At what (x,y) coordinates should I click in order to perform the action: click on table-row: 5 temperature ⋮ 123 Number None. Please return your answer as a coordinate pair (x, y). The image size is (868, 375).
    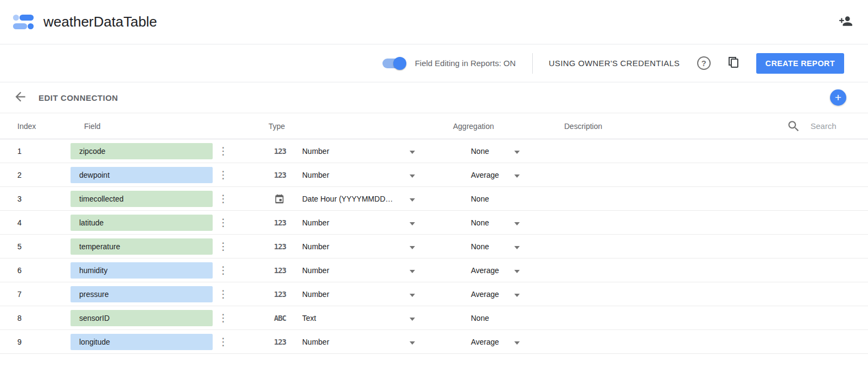
    Looking at the image, I should click on (434, 247).